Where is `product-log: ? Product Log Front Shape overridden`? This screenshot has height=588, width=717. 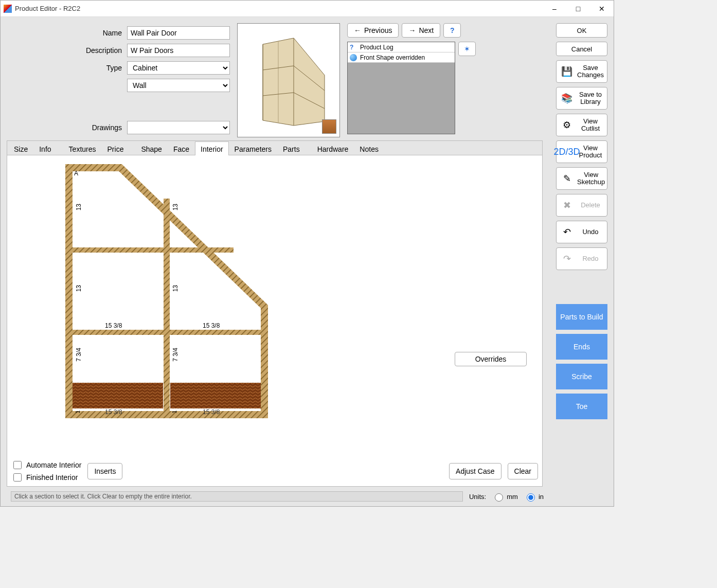 product-log: ? Product Log Front Shape overridden is located at coordinates (401, 88).